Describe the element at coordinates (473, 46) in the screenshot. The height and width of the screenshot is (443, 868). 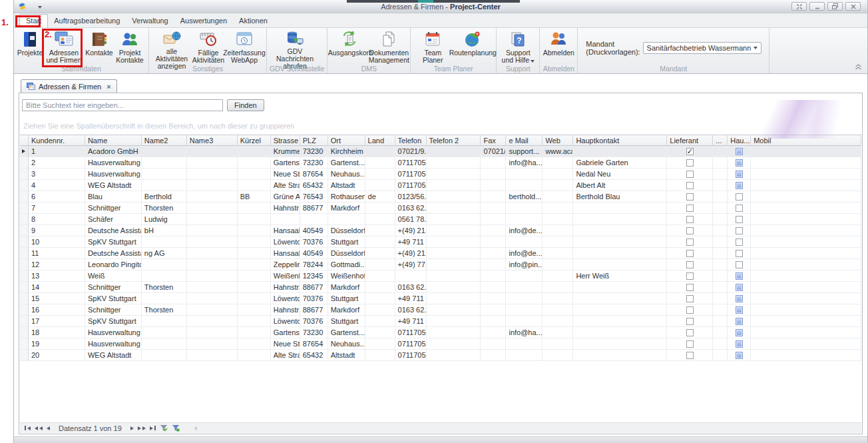
I see `routenplanung-button: Routenplanung` at that location.